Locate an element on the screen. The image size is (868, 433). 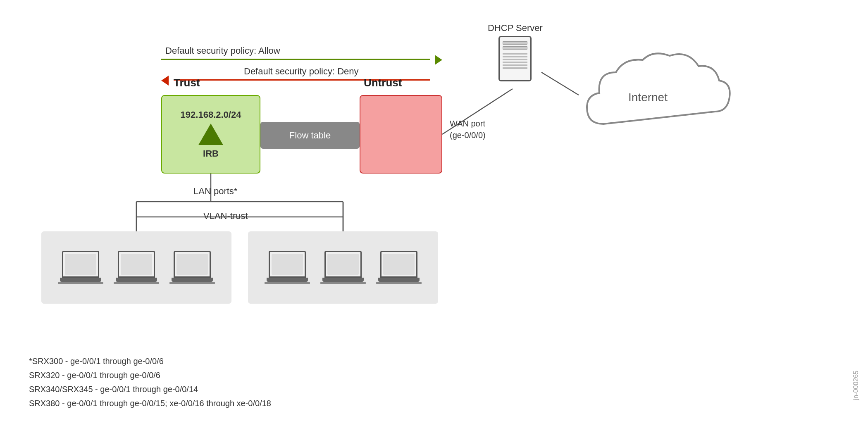
watermark: jn-000265 is located at coordinates (856, 385).